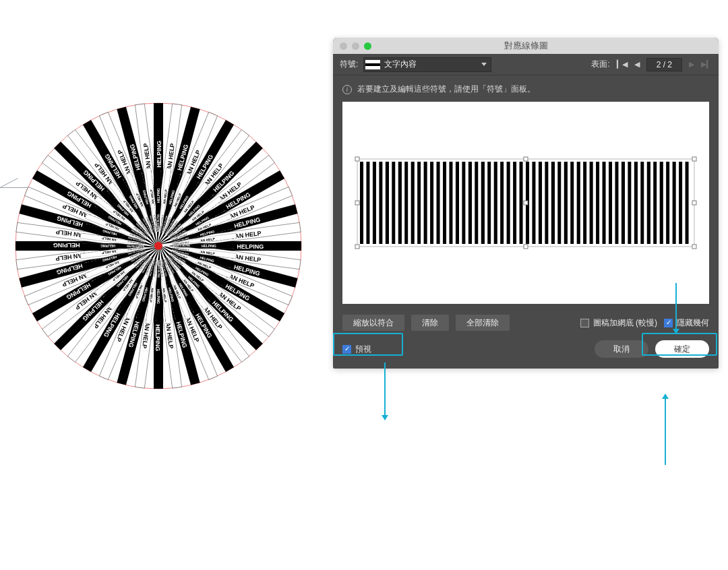 Image resolution: width=728 pixels, height=570 pixels. What do you see at coordinates (686, 323) in the screenshot?
I see `hide-geometry-checkbox: 隱藏幾何` at bounding box center [686, 323].